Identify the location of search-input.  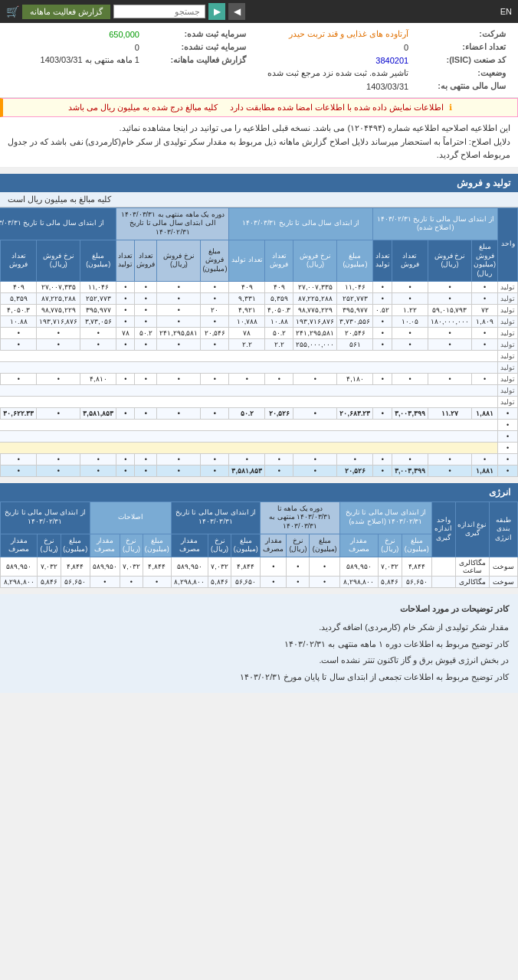
(159, 11).